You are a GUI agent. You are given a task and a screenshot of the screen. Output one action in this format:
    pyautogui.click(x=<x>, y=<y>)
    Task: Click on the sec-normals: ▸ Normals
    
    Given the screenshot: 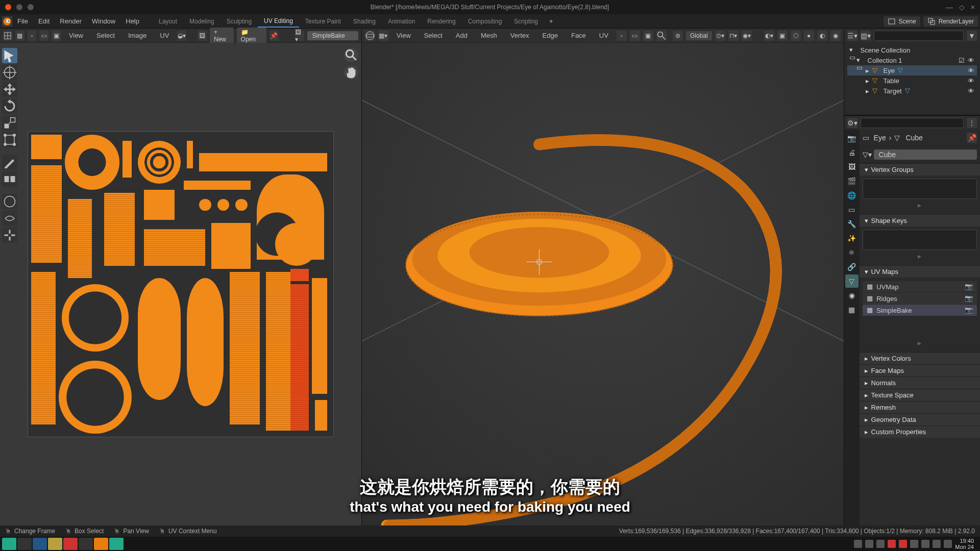 What is the action you would take?
    pyautogui.click(x=920, y=383)
    